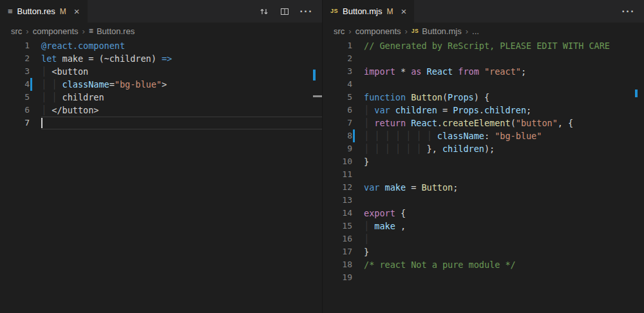  What do you see at coordinates (337, 239) in the screenshot?
I see `line-number: 16` at bounding box center [337, 239].